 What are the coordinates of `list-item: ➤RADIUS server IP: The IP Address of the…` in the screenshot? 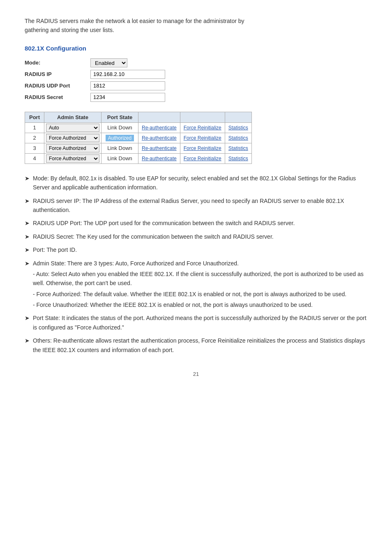 It's located at (196, 205).